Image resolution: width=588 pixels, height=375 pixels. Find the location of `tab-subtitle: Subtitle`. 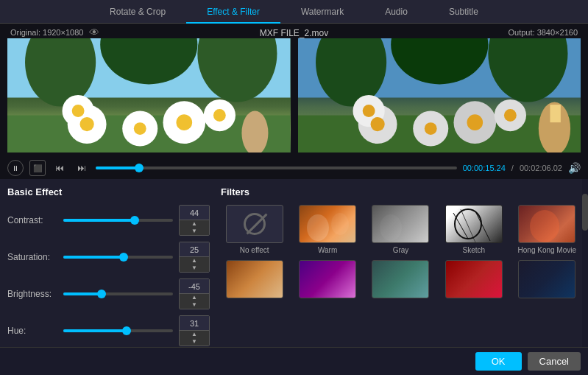

tab-subtitle: Subtitle is located at coordinates (464, 12).